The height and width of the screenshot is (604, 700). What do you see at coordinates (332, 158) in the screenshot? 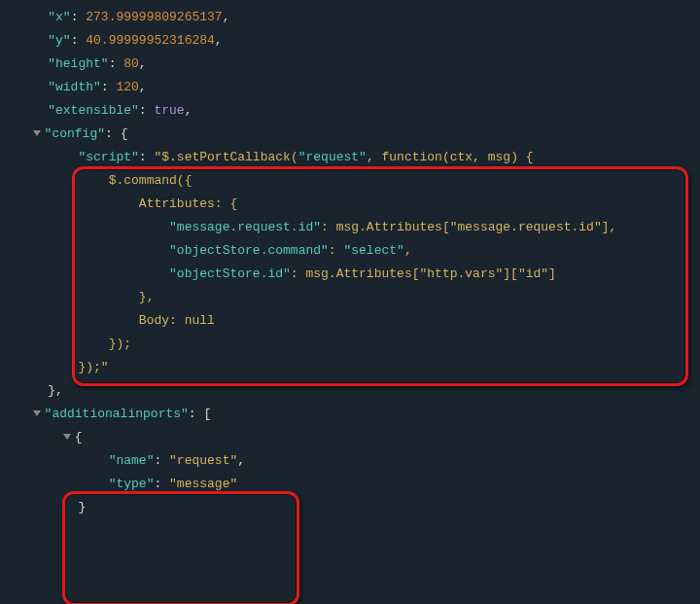
I see `script-request-literal: "request"` at bounding box center [332, 158].